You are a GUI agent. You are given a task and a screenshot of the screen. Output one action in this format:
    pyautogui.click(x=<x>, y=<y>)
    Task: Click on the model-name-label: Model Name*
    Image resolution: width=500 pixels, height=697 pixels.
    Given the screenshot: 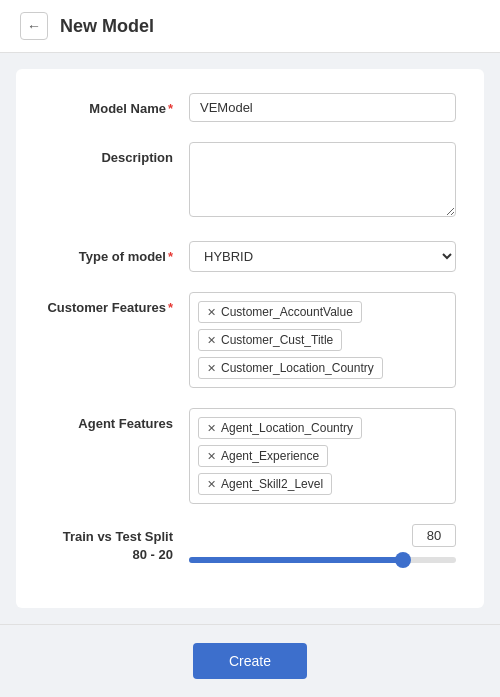 What is the action you would take?
    pyautogui.click(x=116, y=106)
    